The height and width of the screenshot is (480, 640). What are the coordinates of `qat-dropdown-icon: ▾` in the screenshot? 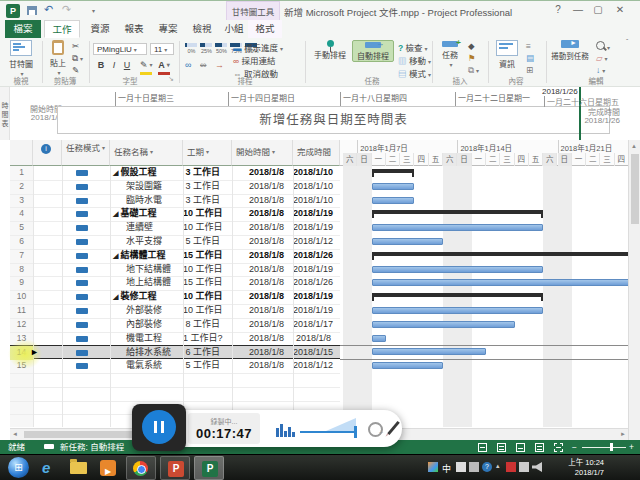 It's located at (94, 10).